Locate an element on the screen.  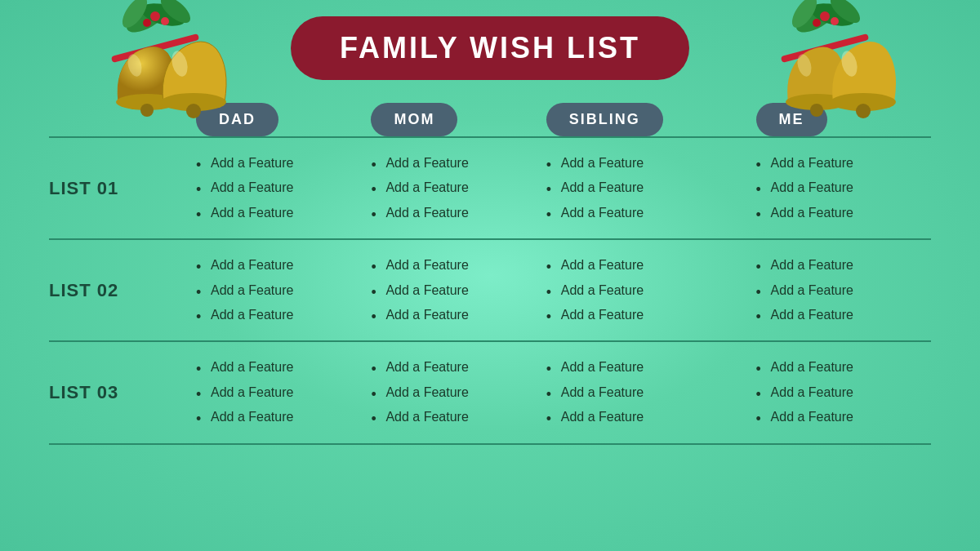
row-label-2: LIST 02 is located at coordinates (83, 291).